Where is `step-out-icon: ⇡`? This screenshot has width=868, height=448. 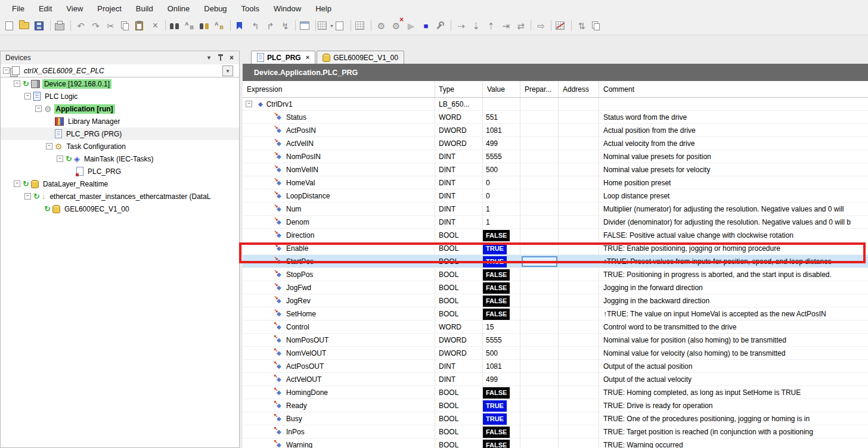 step-out-icon: ⇡ is located at coordinates (491, 26).